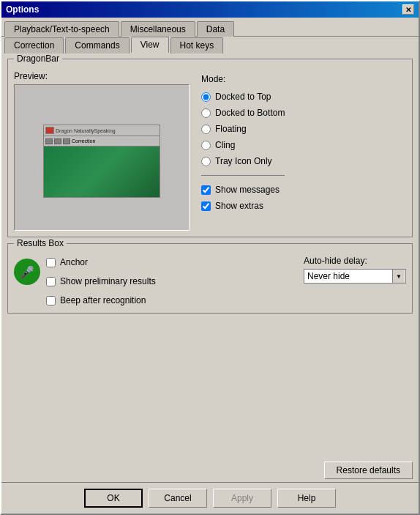 This screenshot has height=515, width=420. Describe the element at coordinates (51, 281) in the screenshot. I see `show-preliminary-checkbox` at that location.